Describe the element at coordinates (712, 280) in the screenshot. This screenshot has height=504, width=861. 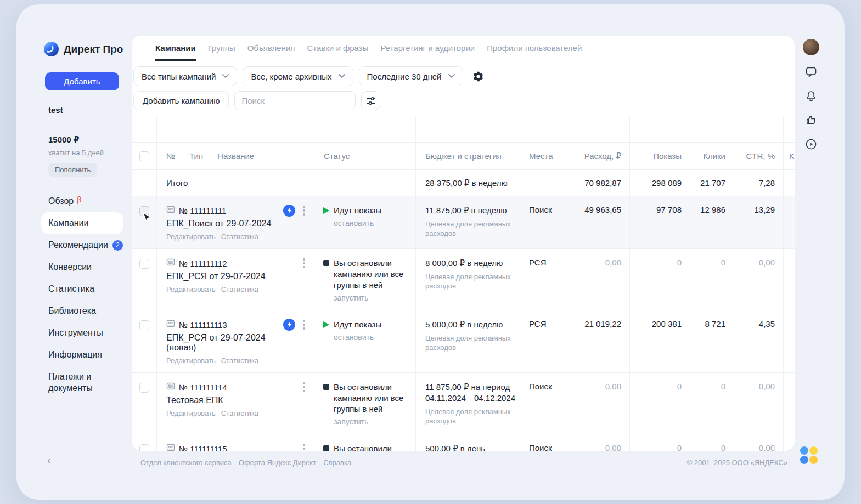
I see `clicks: 0` at that location.